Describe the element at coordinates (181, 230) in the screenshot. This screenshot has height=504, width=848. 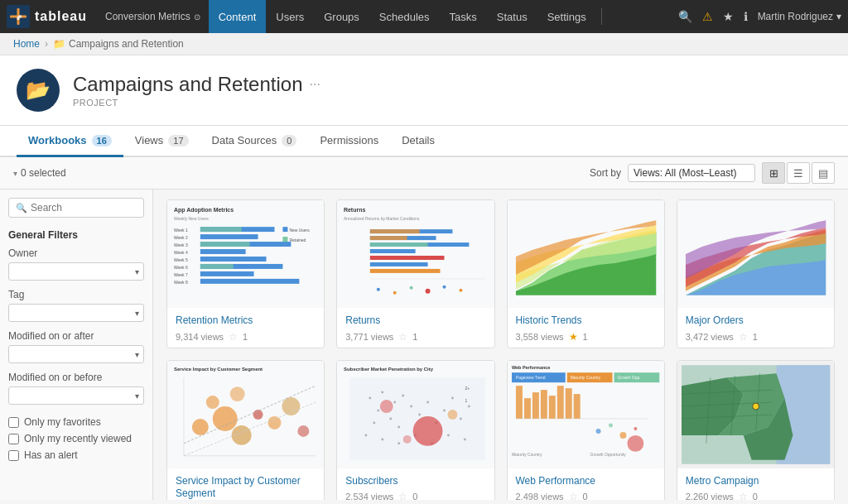
I see `svg-text: Week 1` at that location.